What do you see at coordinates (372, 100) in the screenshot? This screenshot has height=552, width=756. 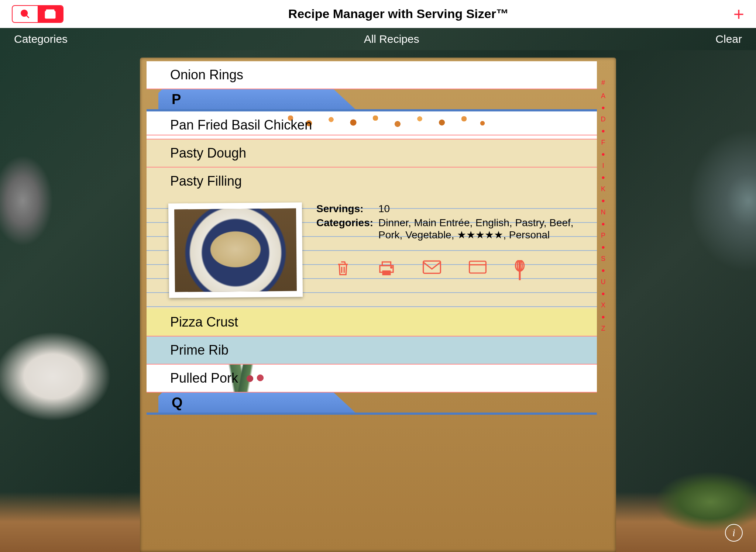 I see `section-divider-p: P` at bounding box center [372, 100].